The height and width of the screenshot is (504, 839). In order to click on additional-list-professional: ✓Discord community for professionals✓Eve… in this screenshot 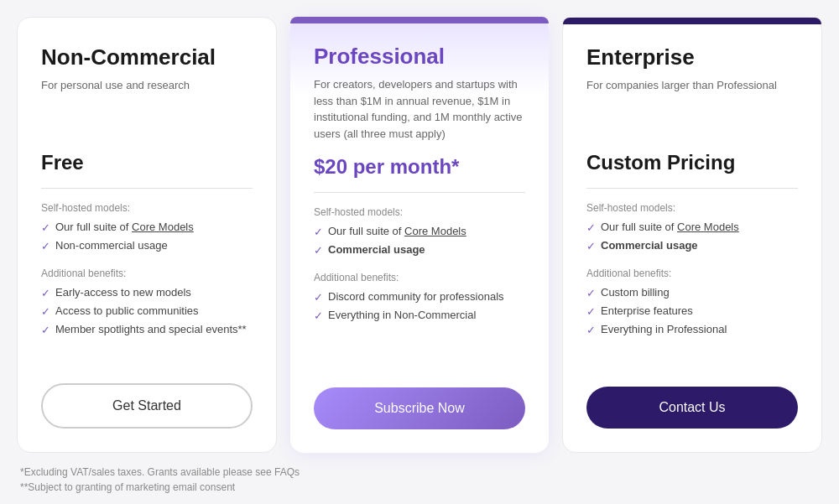, I will do `click(420, 309)`.